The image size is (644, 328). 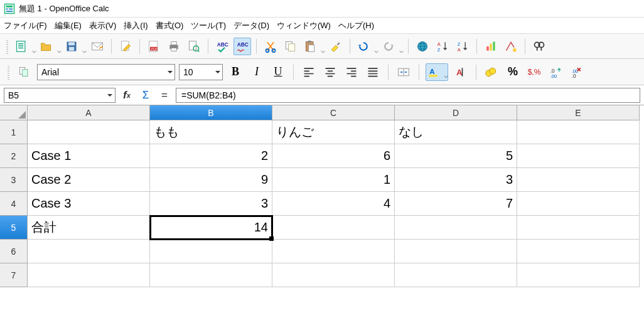 I want to click on cell-reference-box: B5, so click(x=60, y=95).